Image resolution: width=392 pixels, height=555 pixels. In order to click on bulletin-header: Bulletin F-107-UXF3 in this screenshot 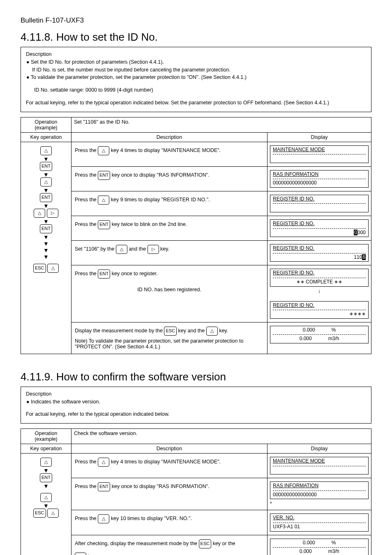, I will do `click(196, 21)`.